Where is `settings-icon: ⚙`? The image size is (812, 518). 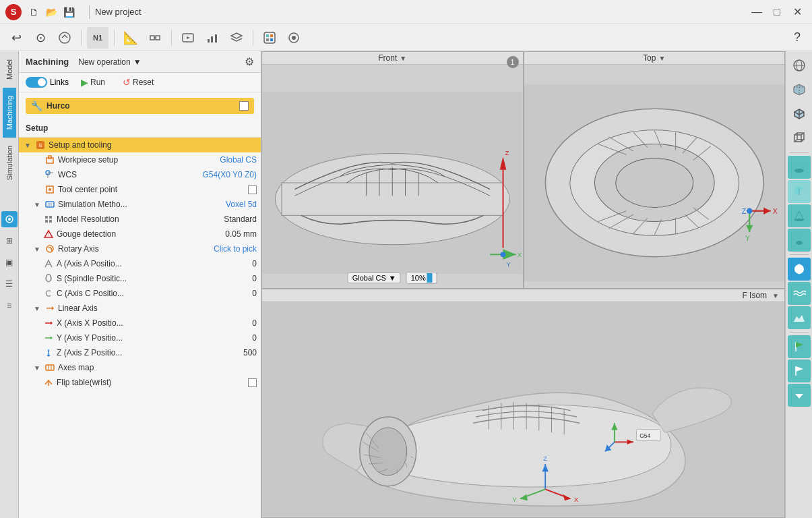 settings-icon: ⚙ is located at coordinates (249, 62).